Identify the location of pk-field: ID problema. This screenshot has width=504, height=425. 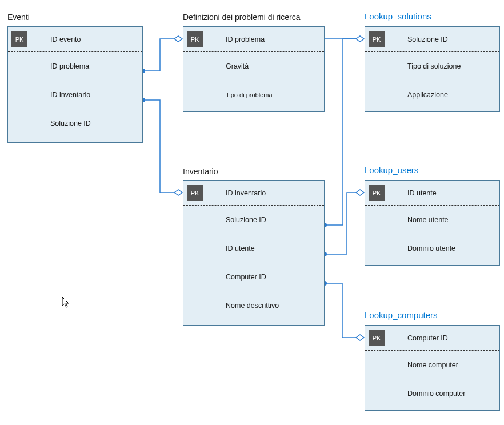
(245, 39).